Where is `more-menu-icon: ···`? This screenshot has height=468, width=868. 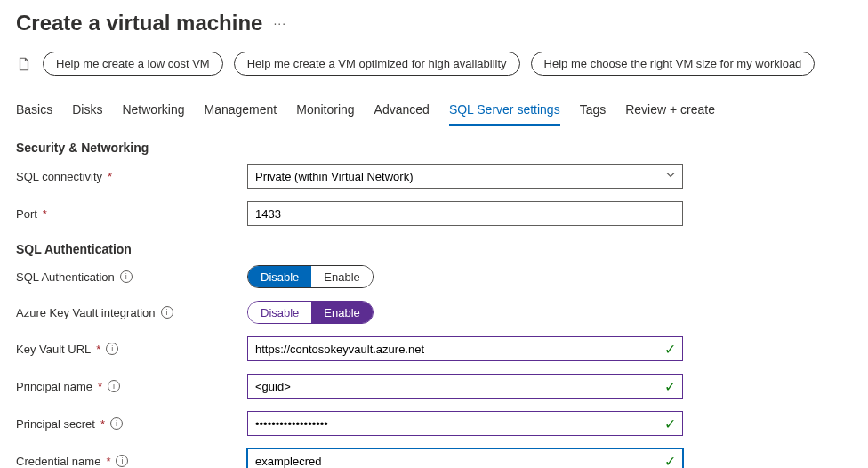 more-menu-icon: ··· is located at coordinates (279, 23).